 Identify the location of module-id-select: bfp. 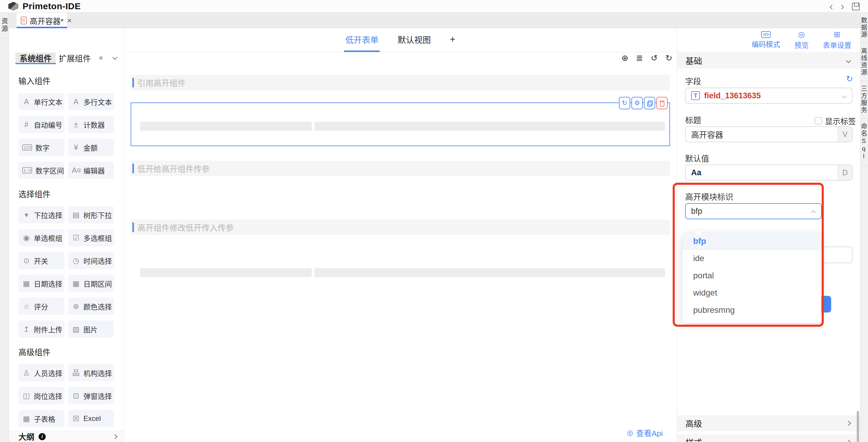
(753, 211).